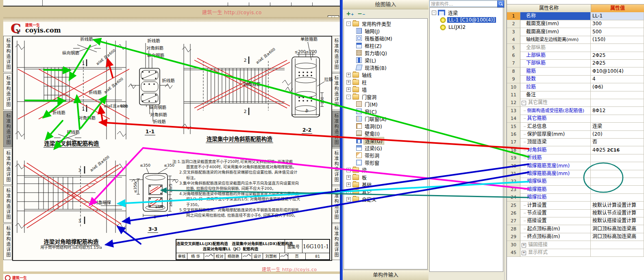 The width and height of the screenshot is (644, 280). Describe the element at coordinates (576, 253) in the screenshot. I see `property-row: 45+显示样式` at that location.